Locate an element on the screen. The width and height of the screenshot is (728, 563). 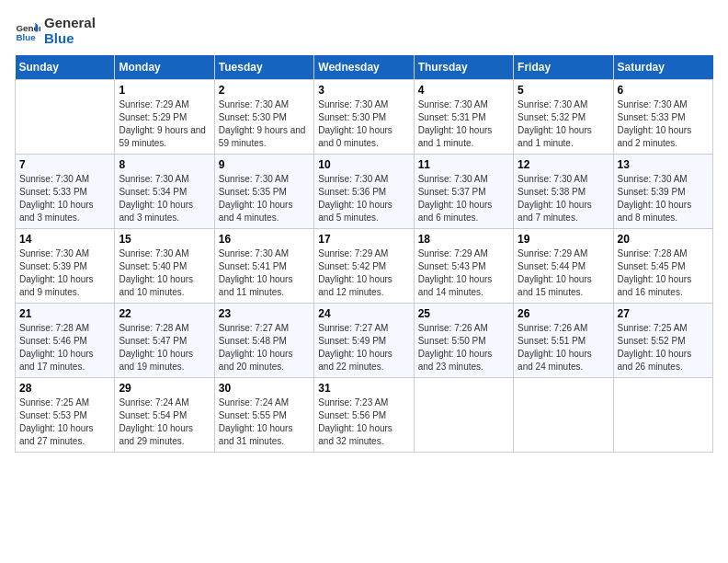
svg-text: Blue is located at coordinates (26, 37).